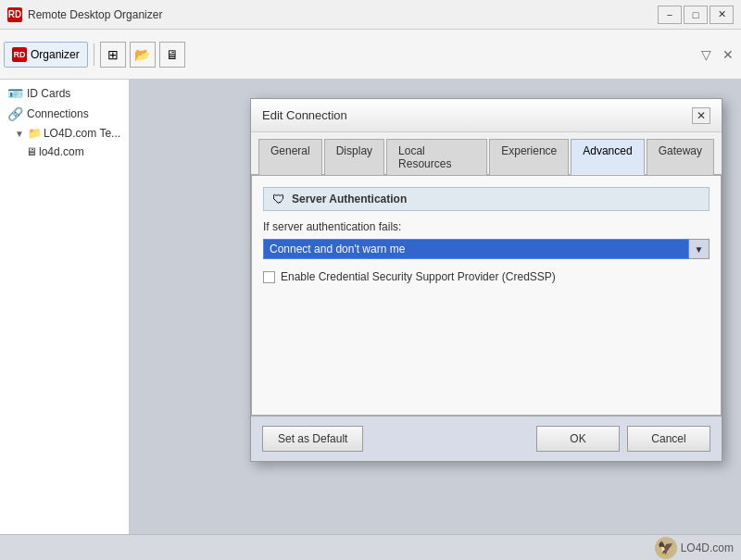 The height and width of the screenshot is (560, 741). What do you see at coordinates (65, 152) in the screenshot?
I see `sidebar-item-lo4d-server: 🖥 lo4d.com` at bounding box center [65, 152].